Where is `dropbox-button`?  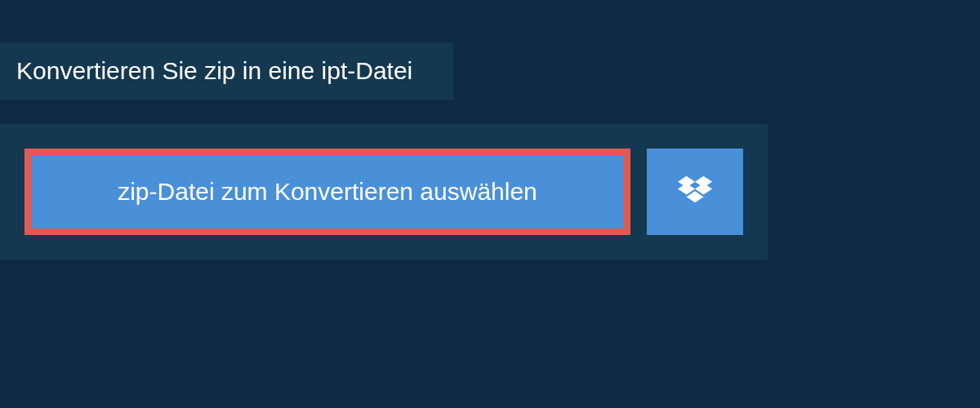 dropbox-button is located at coordinates (695, 192).